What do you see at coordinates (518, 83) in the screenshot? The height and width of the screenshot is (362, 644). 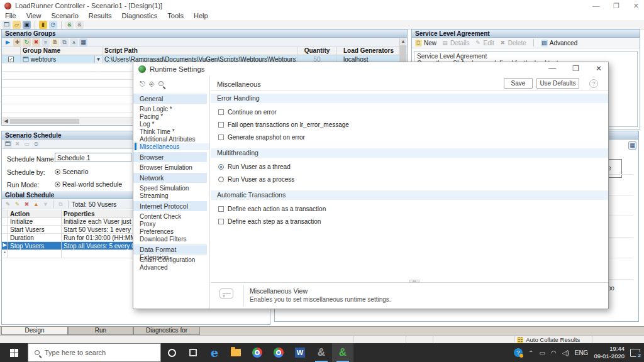 I see `save-button: Save` at bounding box center [518, 83].